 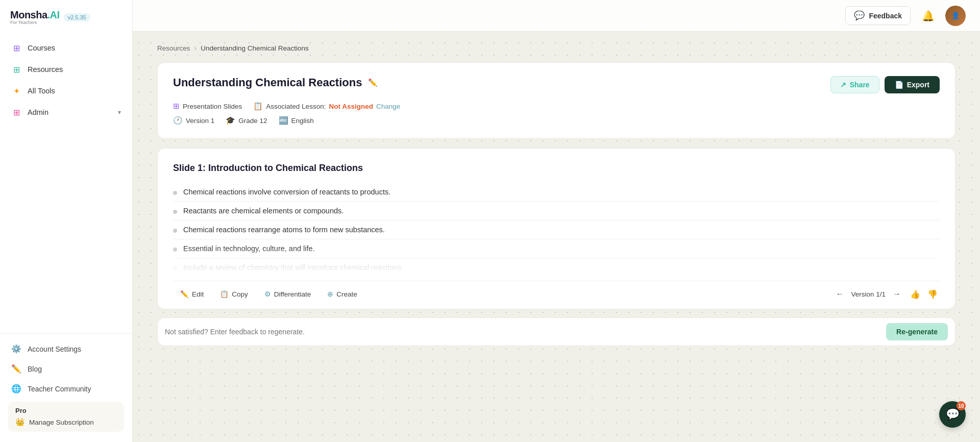 What do you see at coordinates (194, 120) in the screenshot?
I see `resource-version: 🕐 Version 1` at bounding box center [194, 120].